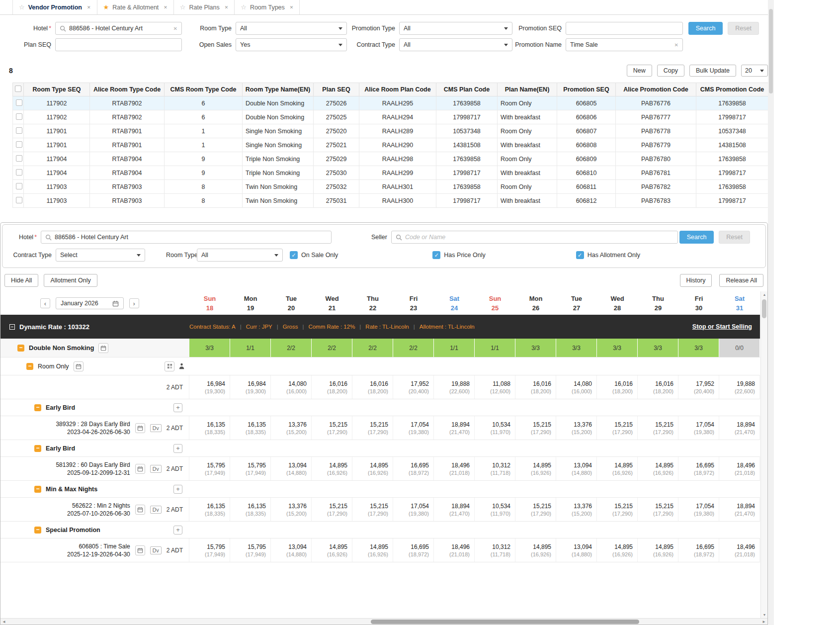  Describe the element at coordinates (608, 255) in the screenshot. I see `has-allotment-only-checkbox: ✓ Has Allotment Only` at that location.